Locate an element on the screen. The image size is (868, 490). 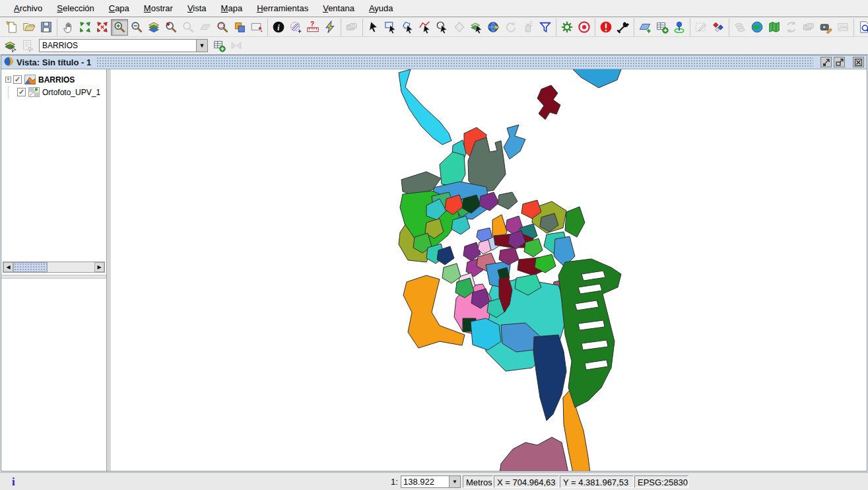
new-project-button is located at coordinates (12, 28).